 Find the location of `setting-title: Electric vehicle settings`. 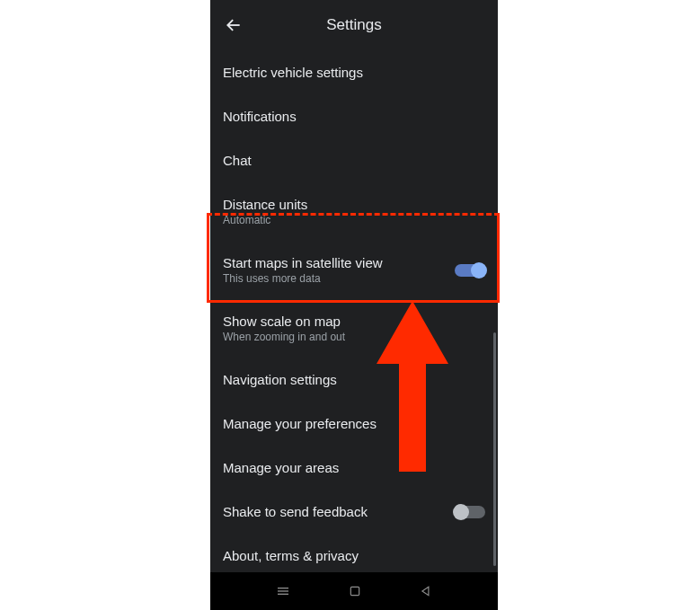

setting-title: Electric vehicle settings is located at coordinates (354, 72).